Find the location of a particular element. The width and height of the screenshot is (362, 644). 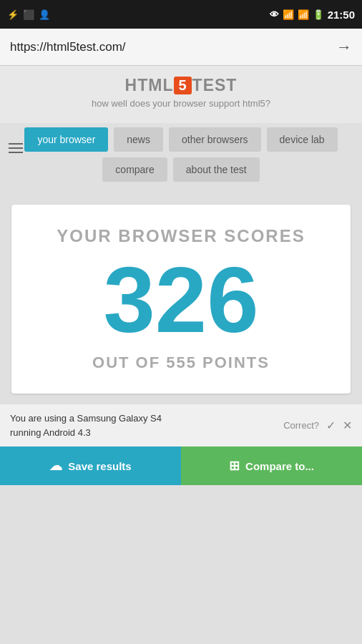

save-label: Save results is located at coordinates (99, 467).